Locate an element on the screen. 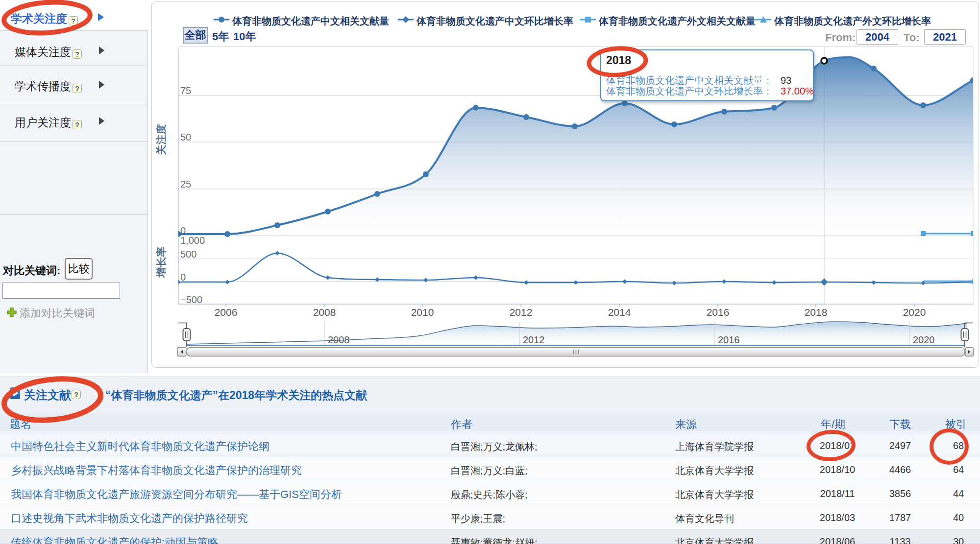  svg-text: 25 is located at coordinates (186, 184).